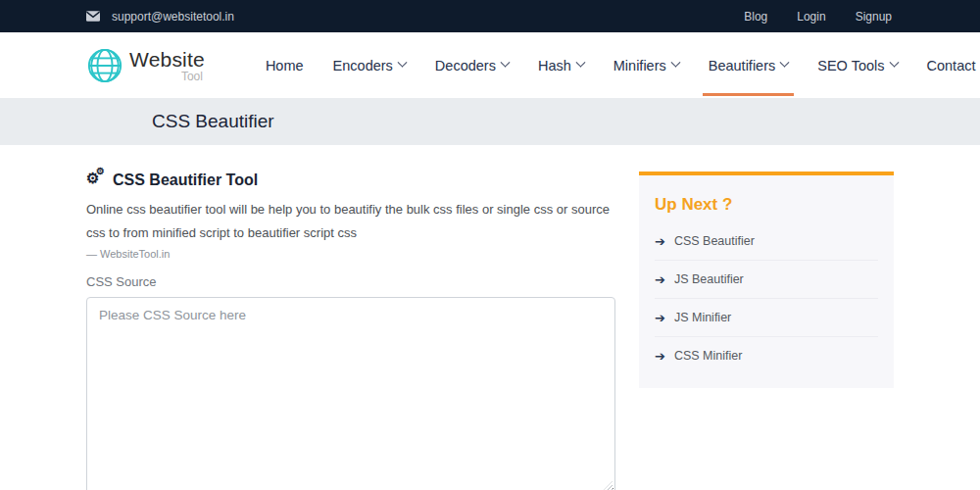 The width and height of the screenshot is (980, 490). I want to click on support-email-link: support@websitetool.in, so click(172, 17).